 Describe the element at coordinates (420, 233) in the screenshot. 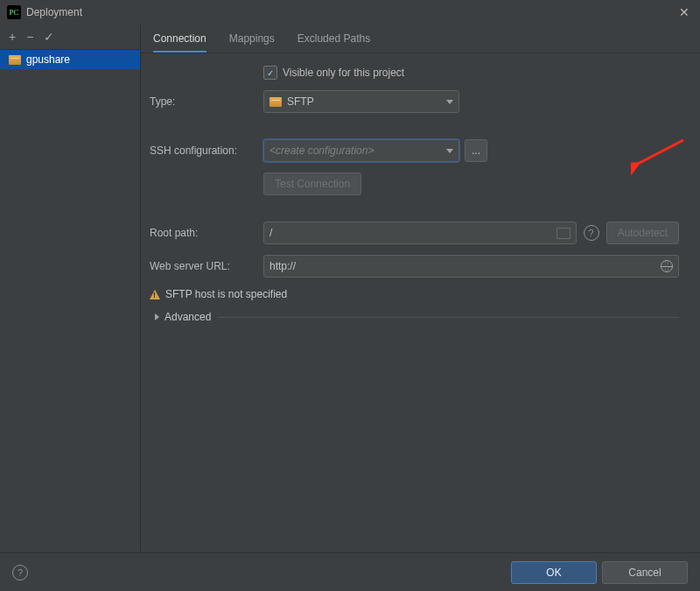

I see `root-path-input: /` at that location.